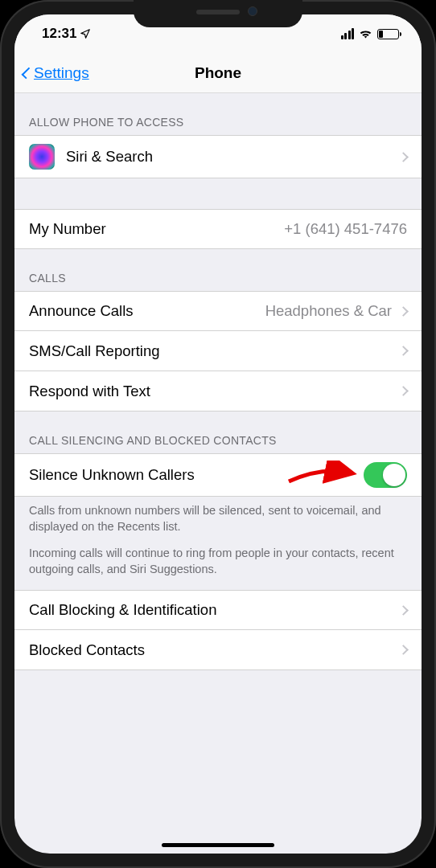  Describe the element at coordinates (56, 73) in the screenshot. I see `back-button: Settings` at that location.